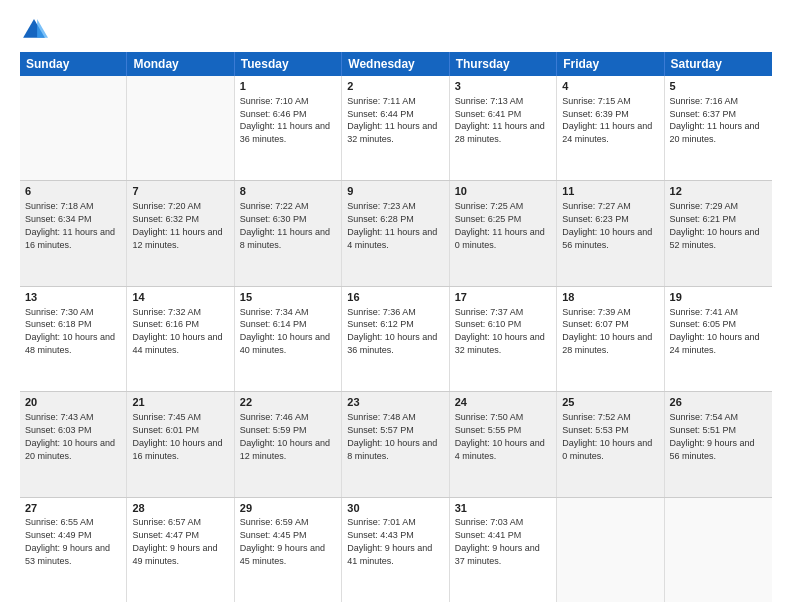  I want to click on header-day-friday: Friday, so click(610, 64).